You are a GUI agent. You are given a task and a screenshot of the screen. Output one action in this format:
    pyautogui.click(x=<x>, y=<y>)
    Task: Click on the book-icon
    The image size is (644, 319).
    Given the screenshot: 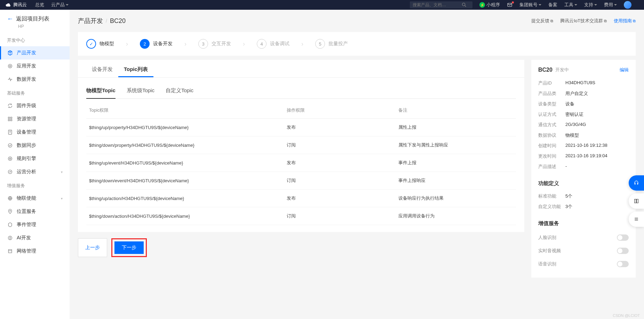 What is the action you would take?
    pyautogui.click(x=636, y=201)
    